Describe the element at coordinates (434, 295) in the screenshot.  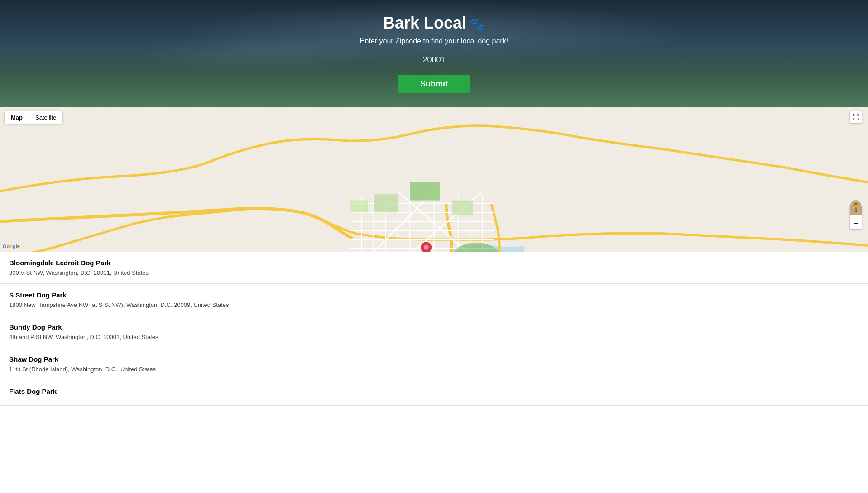
I see `park-name-1: S Street Dog Park` at that location.